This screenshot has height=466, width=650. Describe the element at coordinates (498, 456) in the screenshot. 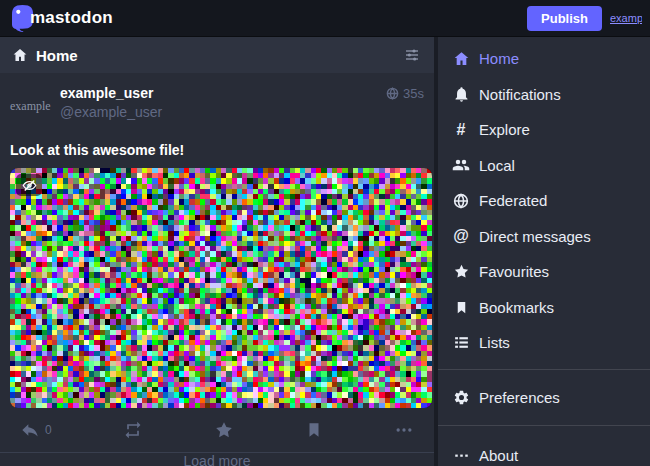

I see `sidebar-item-label: About` at that location.